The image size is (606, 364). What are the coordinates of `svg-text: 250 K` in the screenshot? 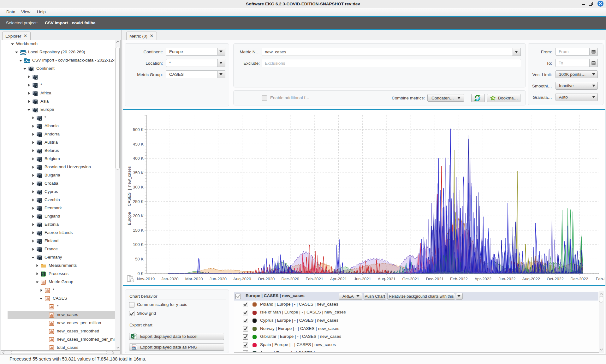 It's located at (138, 201).